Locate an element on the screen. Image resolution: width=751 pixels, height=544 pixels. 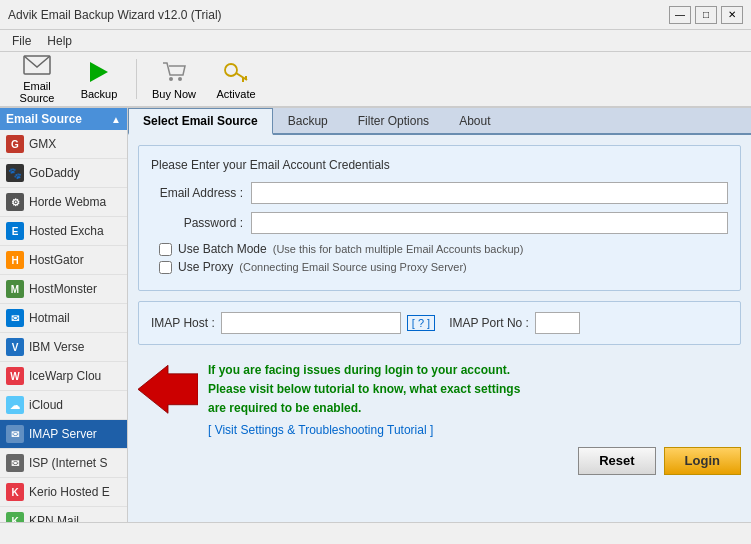
sidebar-item-hostgator: H HostGator is located at coordinates (64, 260).